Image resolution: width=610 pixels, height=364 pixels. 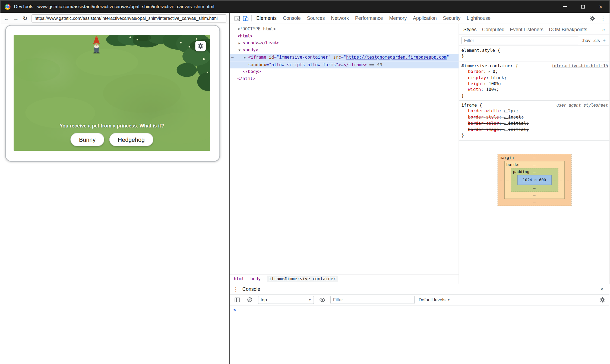 What do you see at coordinates (498, 130) in the screenshot?
I see `declaration-text: border-image: ▶ initial;` at bounding box center [498, 130].